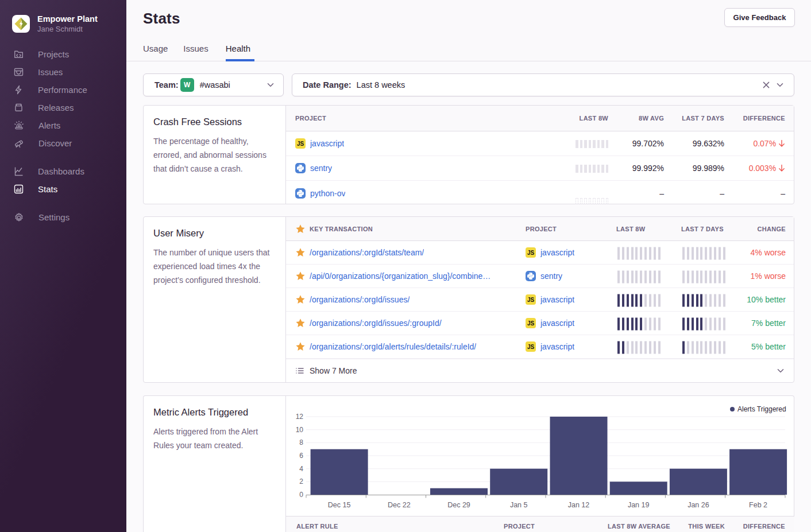 The image size is (811, 532). Describe the element at coordinates (301, 495) in the screenshot. I see `svg-text: 0` at that location.